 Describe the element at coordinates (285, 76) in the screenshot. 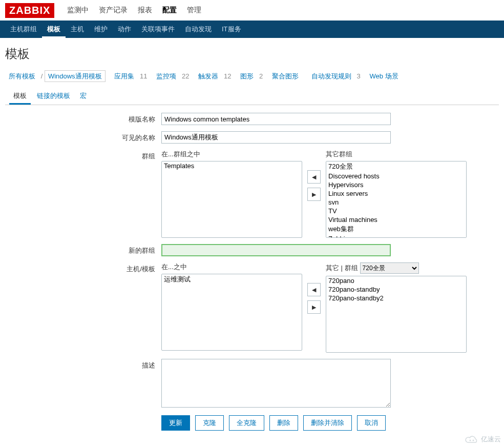

I see `bc-screens: 聚合图形` at that location.